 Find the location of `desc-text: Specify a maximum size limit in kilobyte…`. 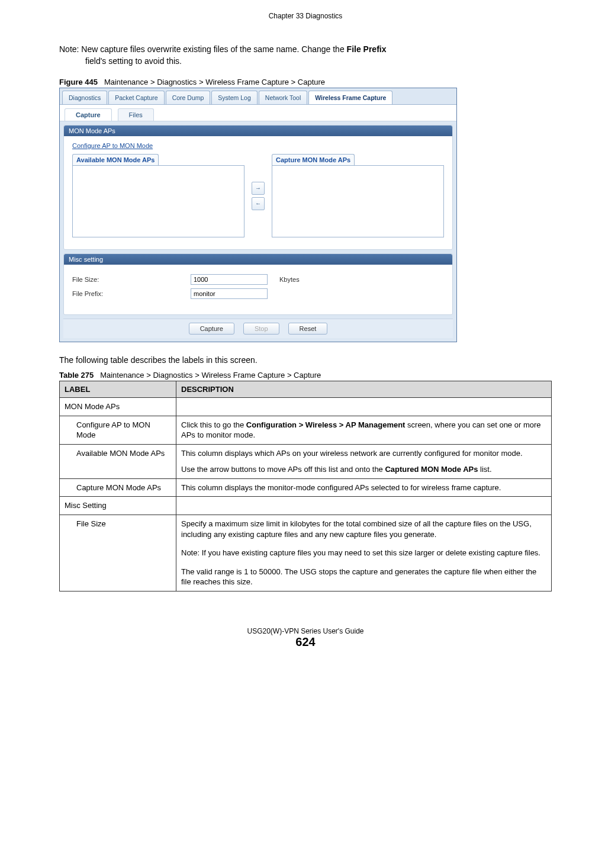

desc-text: Specify a maximum size limit in kilobyte… is located at coordinates (363, 529).